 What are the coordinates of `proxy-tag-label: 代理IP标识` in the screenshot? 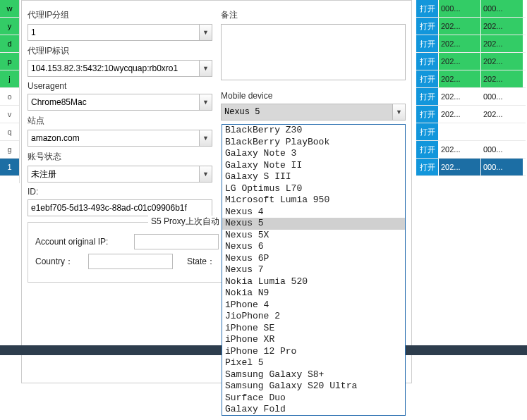 It's located at (120, 51).